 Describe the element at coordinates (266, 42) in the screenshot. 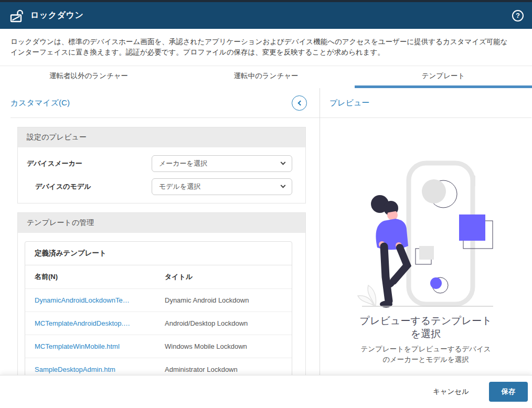

I see `description-line-1: ロックダウンは、標準のデバイスホーム画面を、承認されたアプリケーションおよびデバ…` at that location.